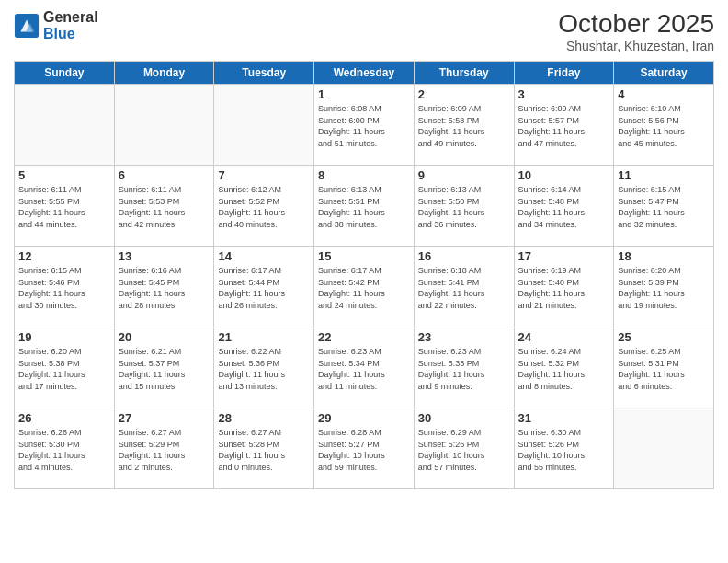 The image size is (728, 563). I want to click on day-number: 3, so click(564, 94).